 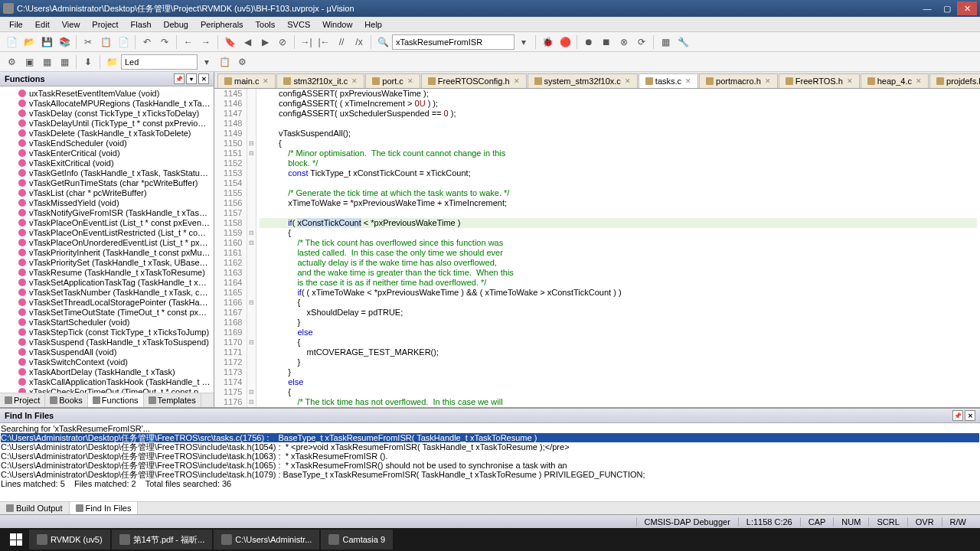 What do you see at coordinates (107, 282) in the screenshot?
I see `function-item: vTaskSetApplicationTaskTag (TaskHandle_t…` at bounding box center [107, 282].